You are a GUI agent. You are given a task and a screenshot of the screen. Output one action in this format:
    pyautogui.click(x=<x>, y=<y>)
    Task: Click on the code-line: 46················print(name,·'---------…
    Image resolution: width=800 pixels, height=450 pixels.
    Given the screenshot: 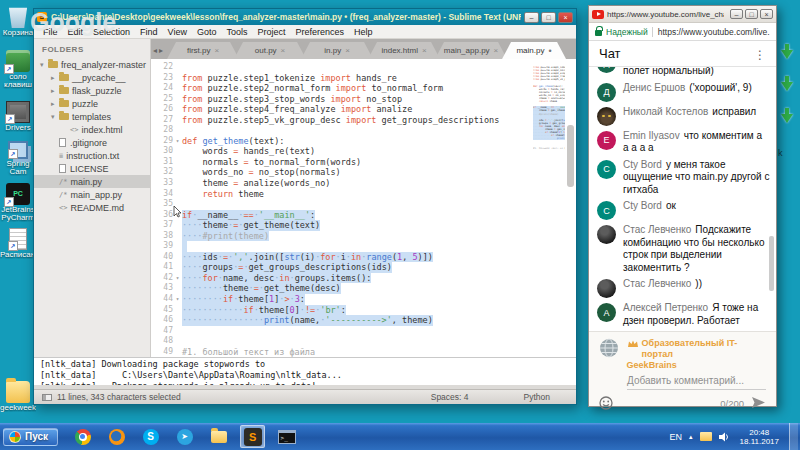 What is the action you would take?
    pyautogui.click(x=342, y=320)
    